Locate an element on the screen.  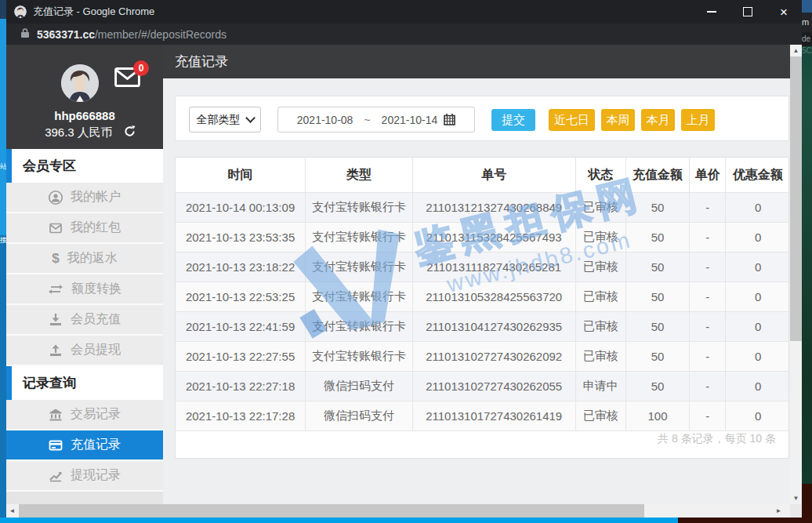
col-type: 类型 is located at coordinates (359, 176).